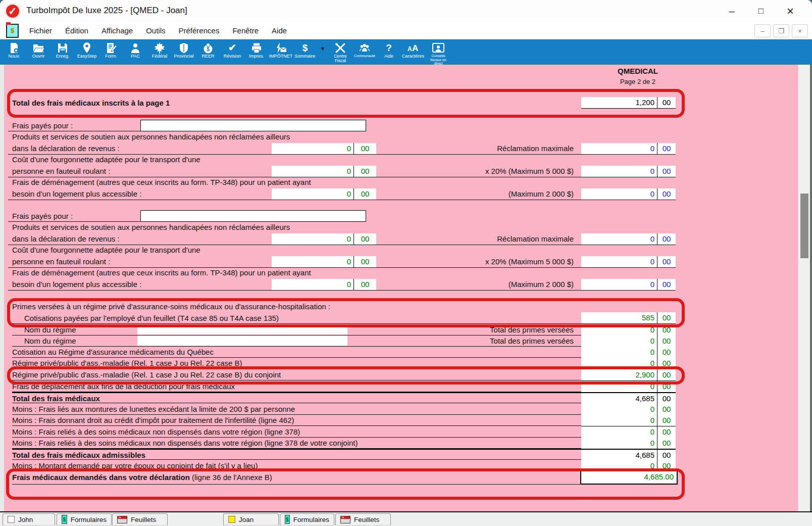 The width and height of the screenshot is (812, 526). Describe the element at coordinates (232, 47) in the screenshot. I see `checkmark-icon: ✔` at that location.